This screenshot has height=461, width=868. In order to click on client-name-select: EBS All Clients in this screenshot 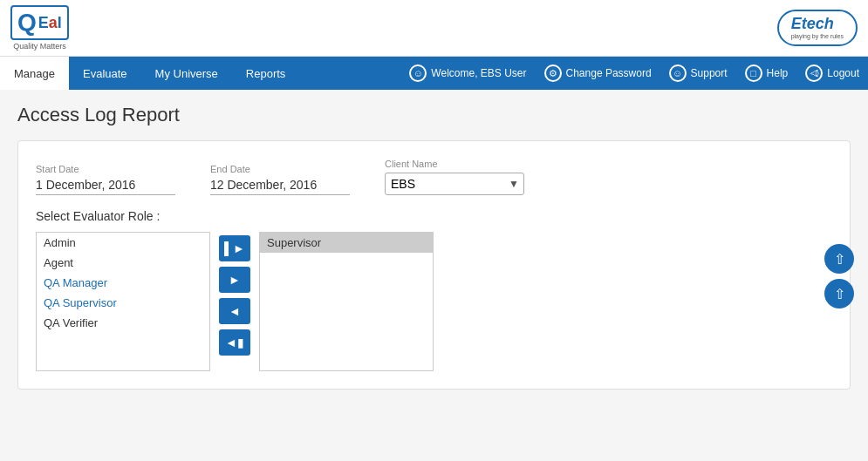, I will do `click(455, 184)`.